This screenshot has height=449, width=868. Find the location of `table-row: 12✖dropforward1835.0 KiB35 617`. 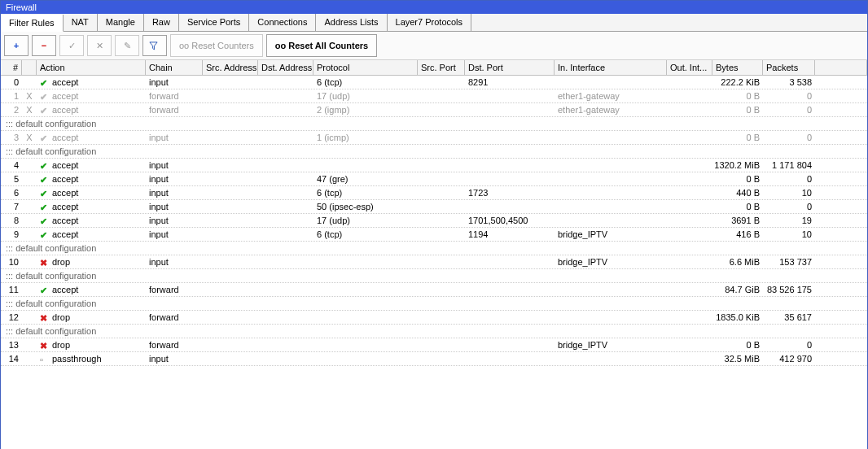

table-row: 12✖dropforward1835.0 KiB35 617 is located at coordinates (434, 317).